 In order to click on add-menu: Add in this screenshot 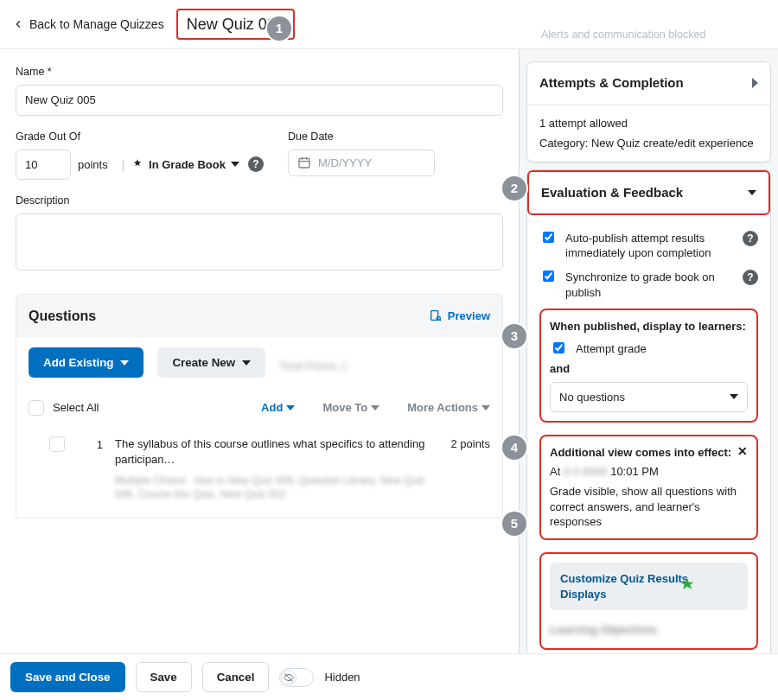, I will do `click(278, 408)`.